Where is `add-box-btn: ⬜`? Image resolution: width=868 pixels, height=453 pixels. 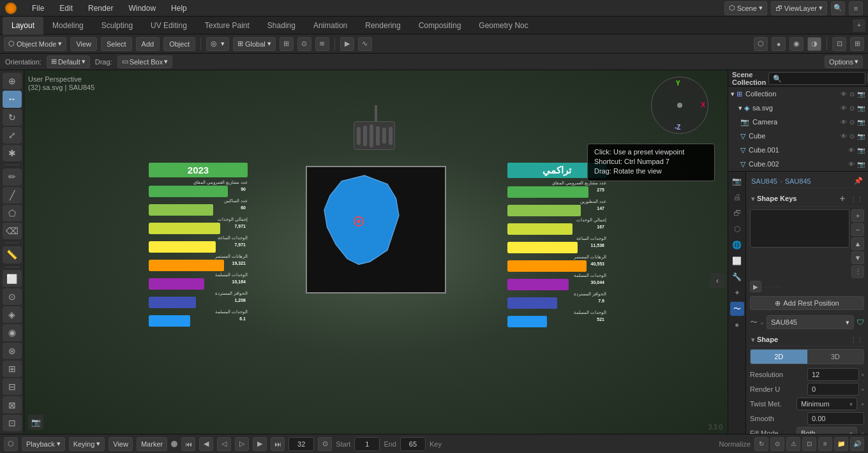 add-box-btn: ⬜ is located at coordinates (12, 278).